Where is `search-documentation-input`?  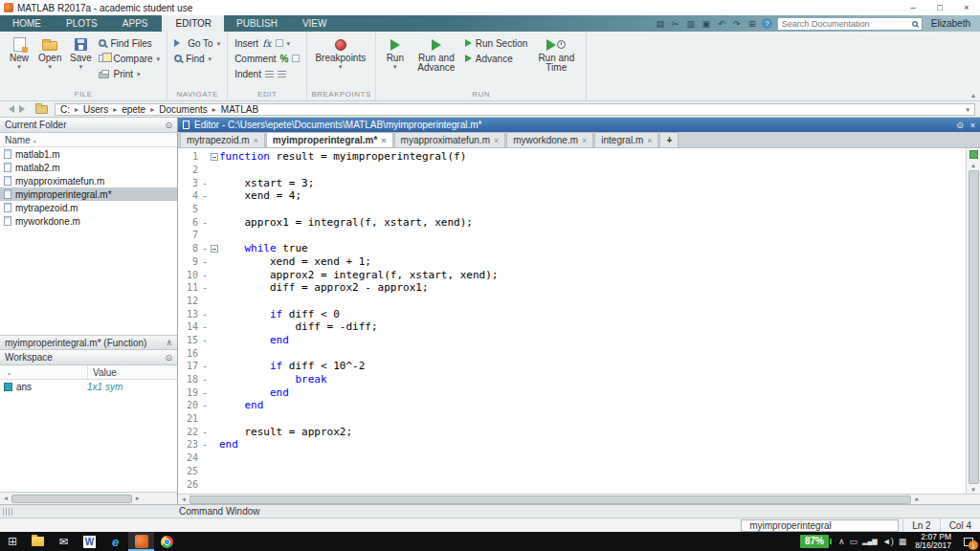
search-documentation-input is located at coordinates (850, 24).